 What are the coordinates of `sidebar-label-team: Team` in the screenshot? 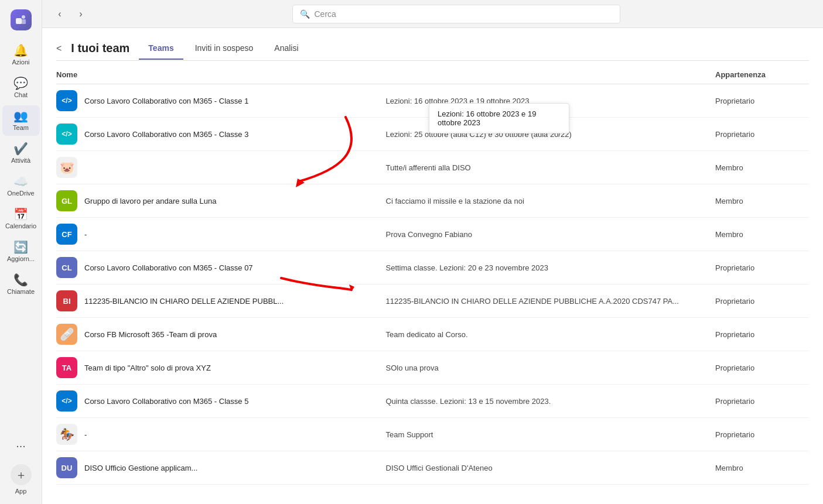 It's located at (21, 128).